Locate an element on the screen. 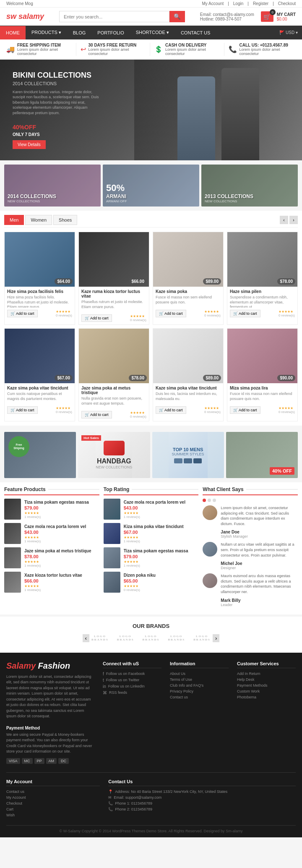 Image resolution: width=302 pixels, height=868 pixels. brands-prev-button: ‹ is located at coordinates (86, 638).